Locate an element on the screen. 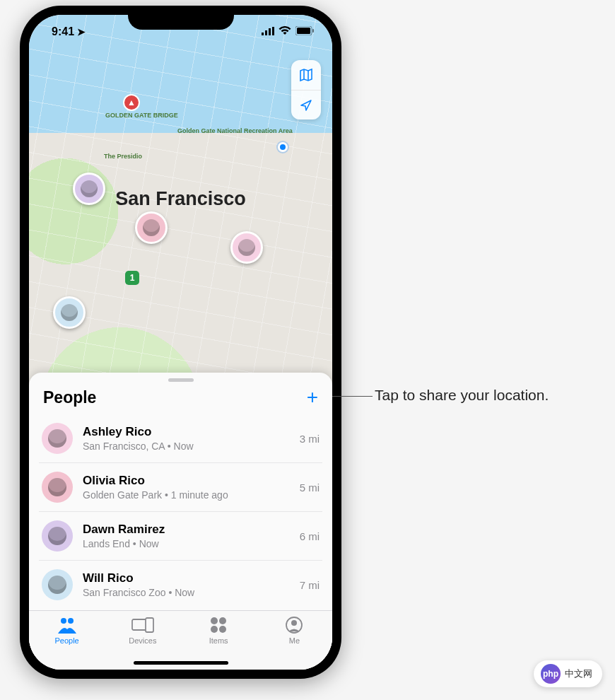 This screenshot has width=615, height=700. list-item: Ashley Rico San Francisco, CA • Now 3 mi is located at coordinates (181, 438).